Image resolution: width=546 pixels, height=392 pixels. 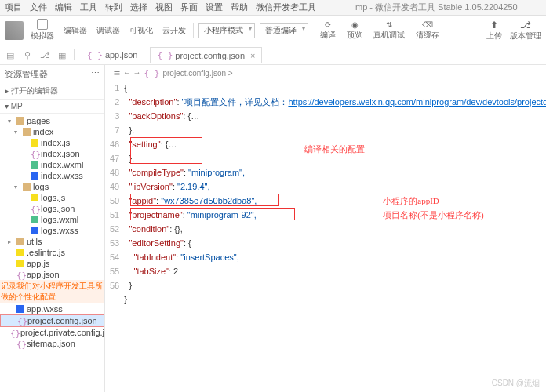 I want to click on avatar, so click(x=14, y=31).